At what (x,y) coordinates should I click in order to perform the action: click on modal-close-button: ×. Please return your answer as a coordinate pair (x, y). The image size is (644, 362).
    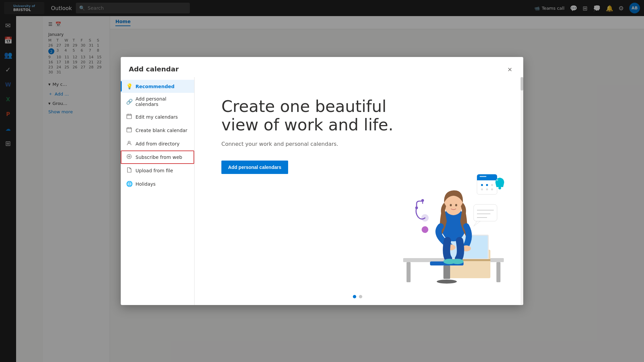
    Looking at the image, I should click on (510, 69).